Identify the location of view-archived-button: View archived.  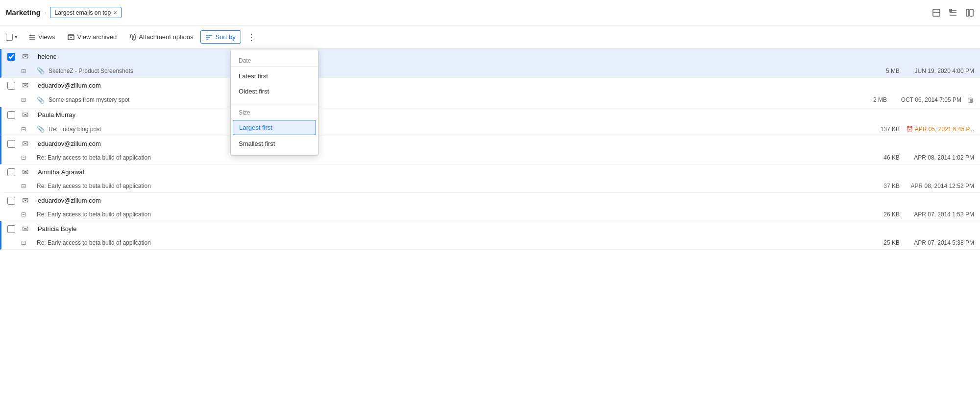
(92, 37).